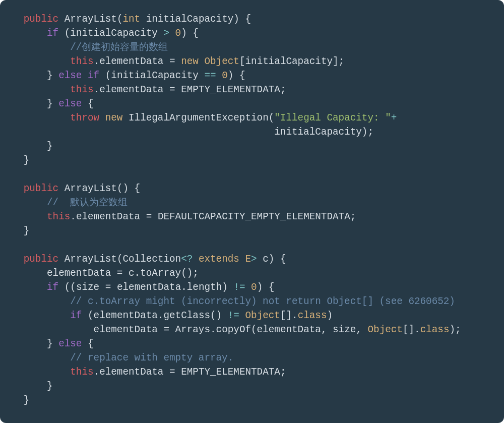  I want to click on wildcard: ?, so click(190, 259).